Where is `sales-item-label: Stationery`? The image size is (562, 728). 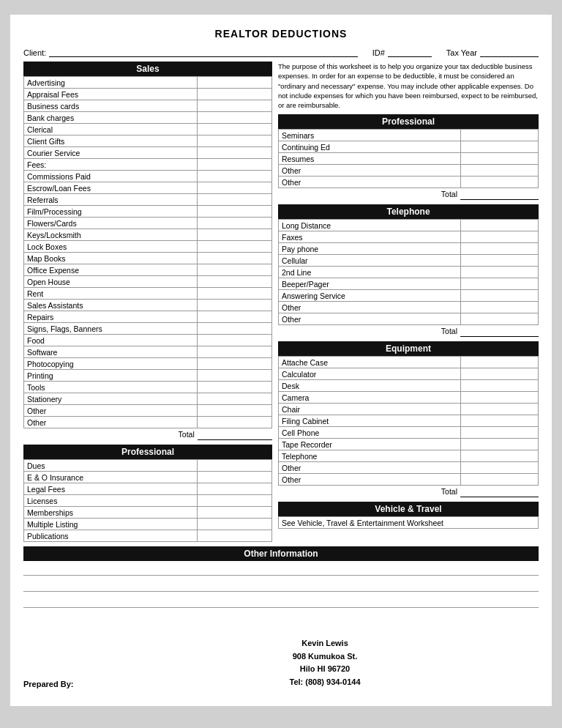
sales-item-label: Stationery is located at coordinates (111, 399).